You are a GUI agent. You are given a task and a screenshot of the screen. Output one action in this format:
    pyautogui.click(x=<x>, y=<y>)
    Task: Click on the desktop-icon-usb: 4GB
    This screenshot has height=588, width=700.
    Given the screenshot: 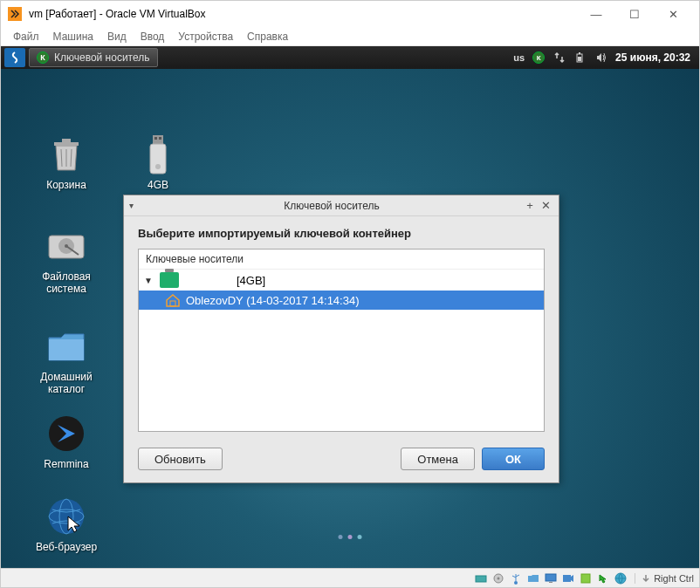 What is the action you would take?
    pyautogui.click(x=158, y=162)
    